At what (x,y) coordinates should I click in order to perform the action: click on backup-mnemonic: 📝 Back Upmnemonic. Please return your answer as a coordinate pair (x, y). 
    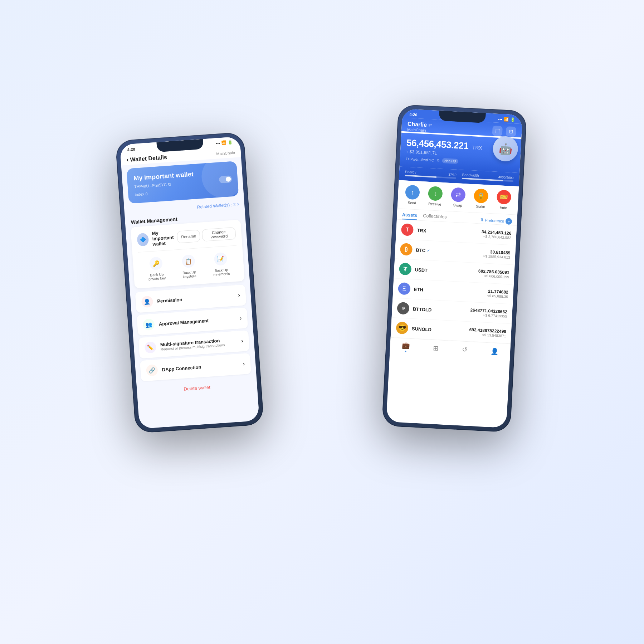
    Looking at the image, I should click on (221, 264).